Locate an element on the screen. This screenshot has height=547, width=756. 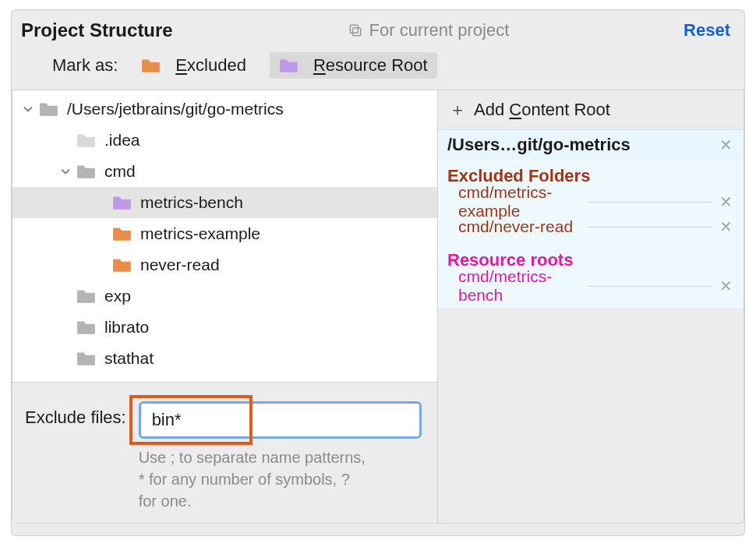
excluded-path-row: cmd/never-read ✕ is located at coordinates (591, 227).